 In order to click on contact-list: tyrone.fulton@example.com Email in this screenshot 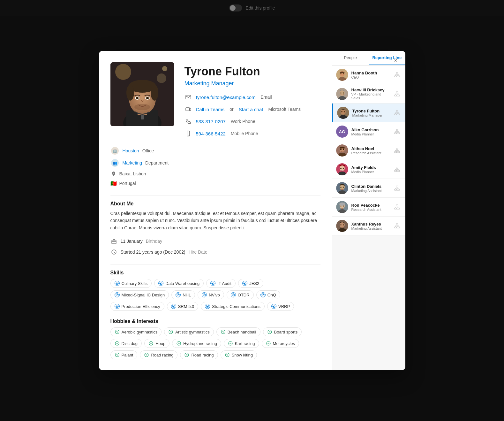, I will do `click(252, 115)`.